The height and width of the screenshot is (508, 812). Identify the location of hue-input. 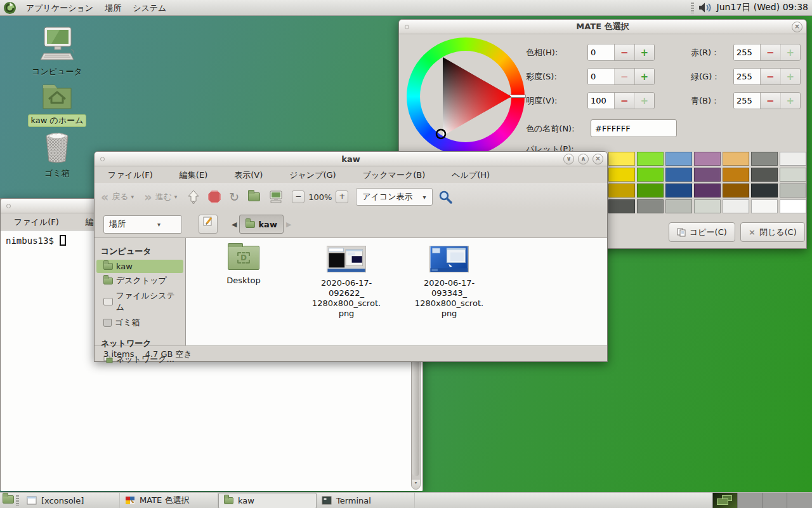
(601, 52).